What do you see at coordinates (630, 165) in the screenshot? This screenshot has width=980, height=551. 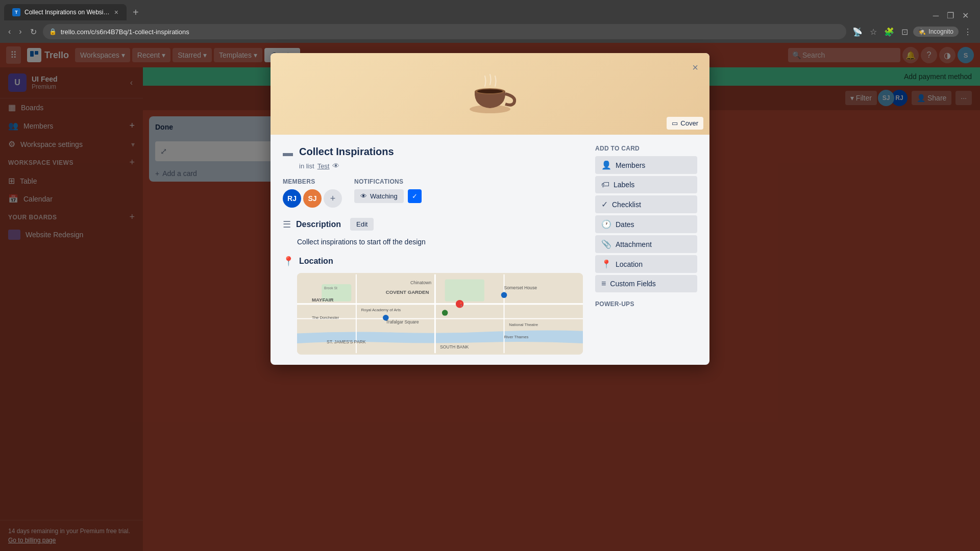 I see `add-members-label: Members` at bounding box center [630, 165].